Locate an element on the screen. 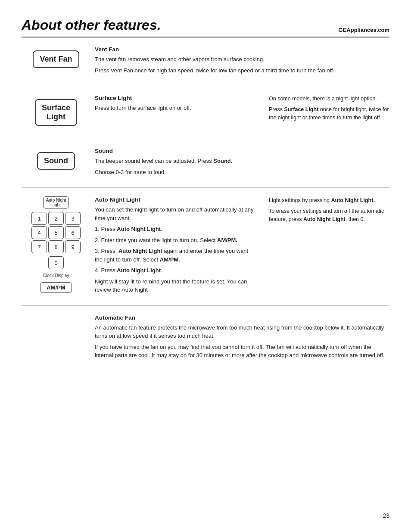  automatic-fan-desc2: If you have turned the fan on you may fi… is located at coordinates (242, 352).